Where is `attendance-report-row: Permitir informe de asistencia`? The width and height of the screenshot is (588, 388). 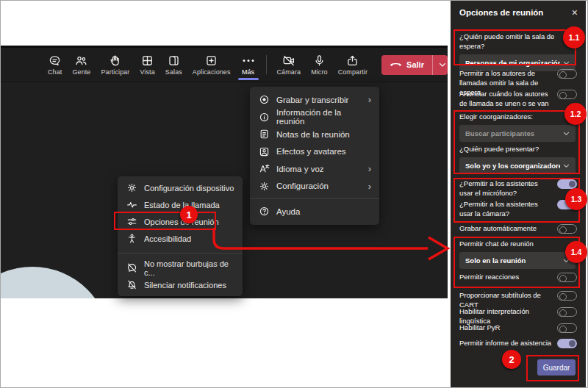 attendance-report-row: Permitir informe de asistencia is located at coordinates (518, 343).